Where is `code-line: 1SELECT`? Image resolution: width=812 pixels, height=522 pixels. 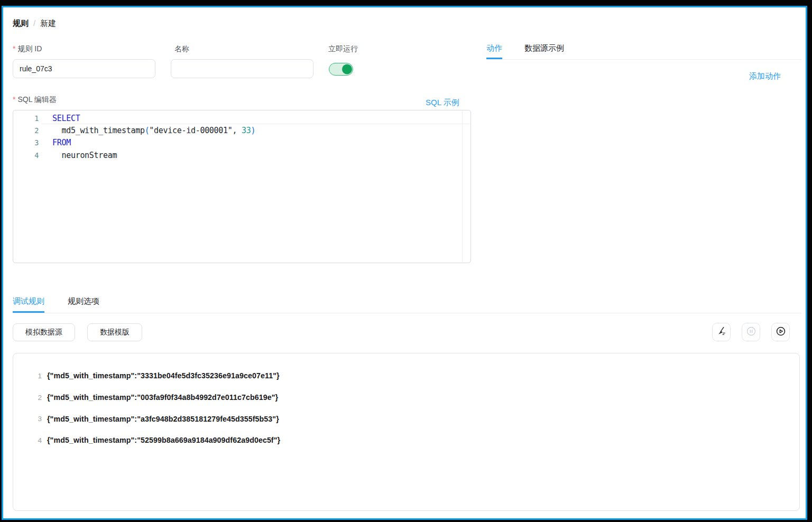
code-line: 1SELECT is located at coordinates (237, 118).